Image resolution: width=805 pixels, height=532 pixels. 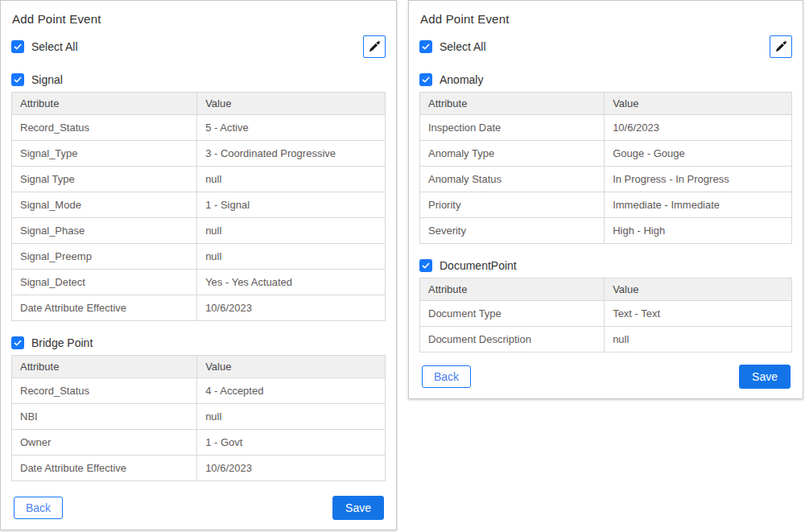 I want to click on group-anomaly-option: Anomaly, so click(x=605, y=80).